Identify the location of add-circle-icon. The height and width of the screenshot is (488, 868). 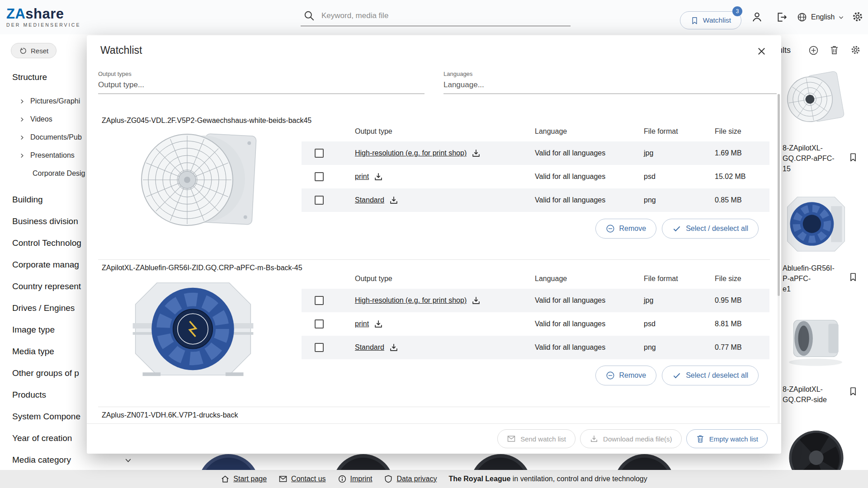
(814, 51).